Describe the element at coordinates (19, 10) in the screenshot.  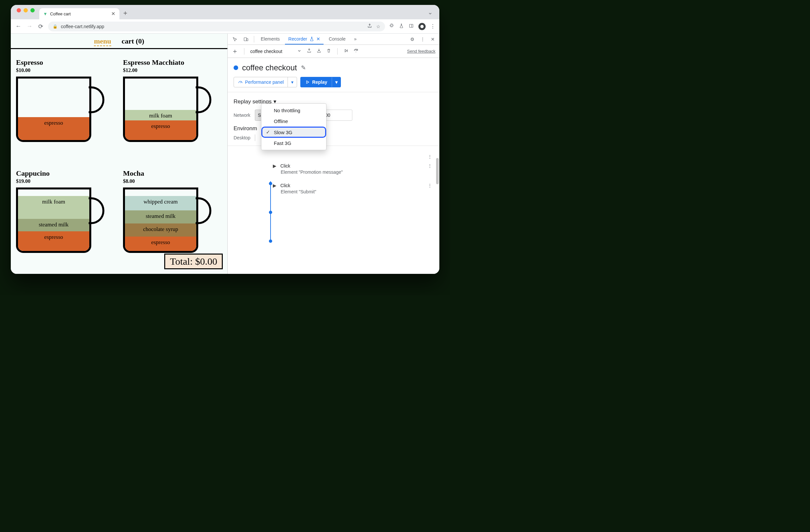
I see `window-close-button` at that location.